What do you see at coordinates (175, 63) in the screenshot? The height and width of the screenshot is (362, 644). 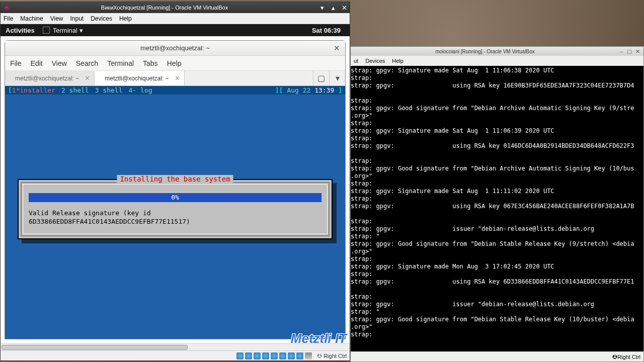 I see `terminal-menubar: File Edit View Search Terminal Tabs Help` at bounding box center [175, 63].